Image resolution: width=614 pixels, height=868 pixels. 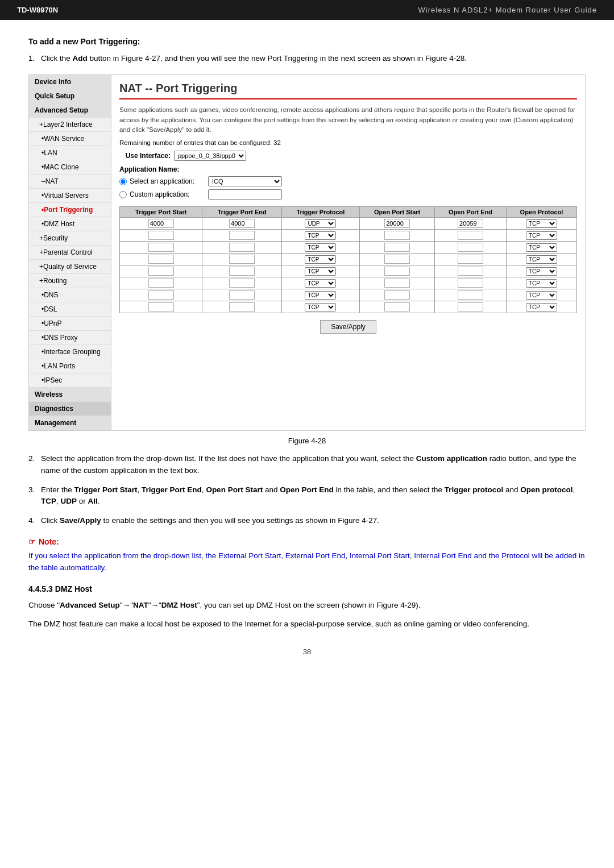 What do you see at coordinates (321, 259) in the screenshot?
I see `trigger-protocol-3: UDPTCPAll` at bounding box center [321, 259].